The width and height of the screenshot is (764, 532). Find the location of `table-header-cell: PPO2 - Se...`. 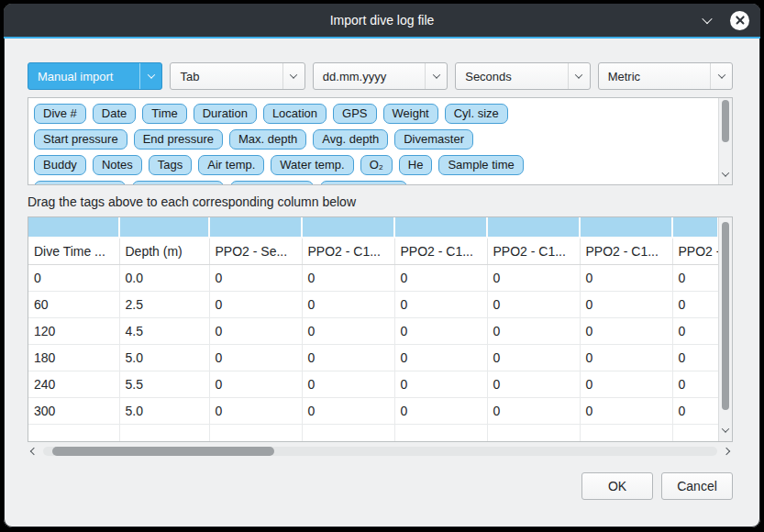

table-header-cell: PPO2 - Se... is located at coordinates (255, 251).